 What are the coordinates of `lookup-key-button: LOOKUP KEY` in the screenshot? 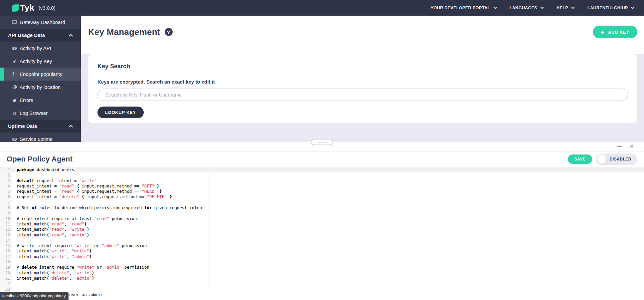 It's located at (120, 113).